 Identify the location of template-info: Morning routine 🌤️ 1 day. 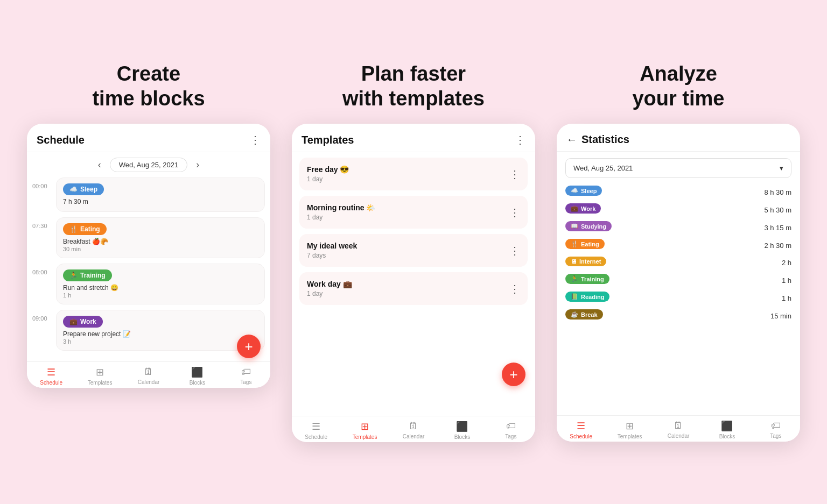
(341, 212).